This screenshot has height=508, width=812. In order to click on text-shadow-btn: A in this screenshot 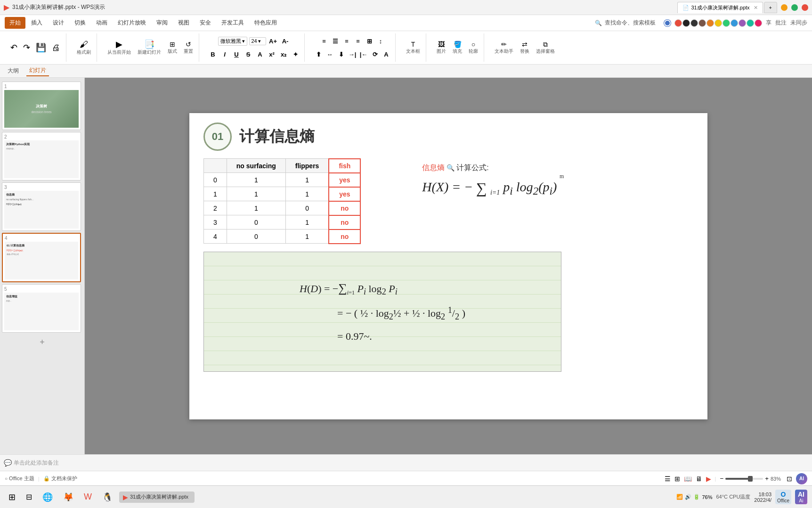, I will do `click(260, 54)`.